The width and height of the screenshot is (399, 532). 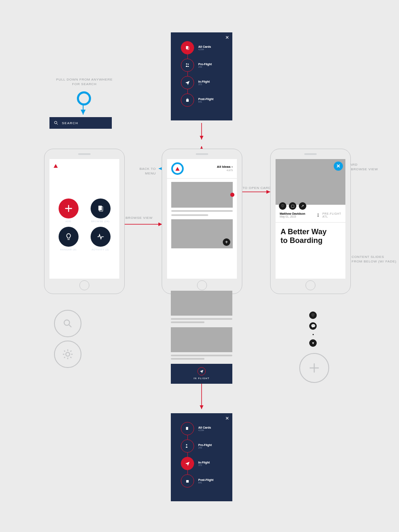 I want to click on pull-search-hint: PULL DOWN FROM ANYWHERE FOR SEARCH, so click(x=84, y=82).